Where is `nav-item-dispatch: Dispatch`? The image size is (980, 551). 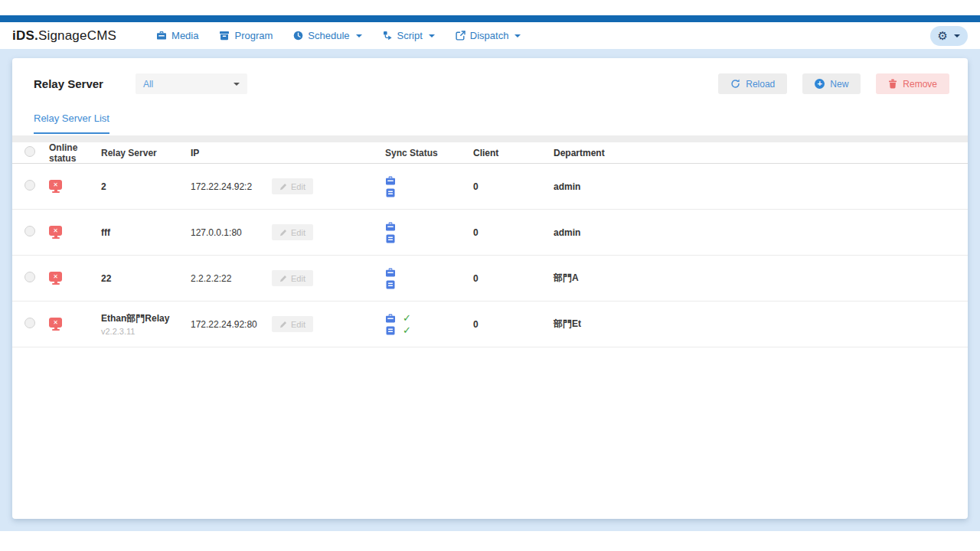 nav-item-dispatch: Dispatch is located at coordinates (488, 35).